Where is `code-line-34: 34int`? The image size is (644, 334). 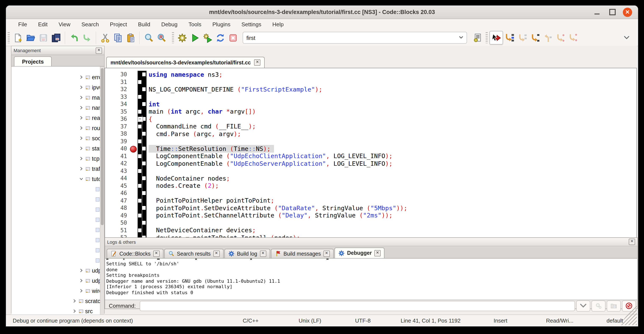
code-line-34: 34int is located at coordinates (371, 104).